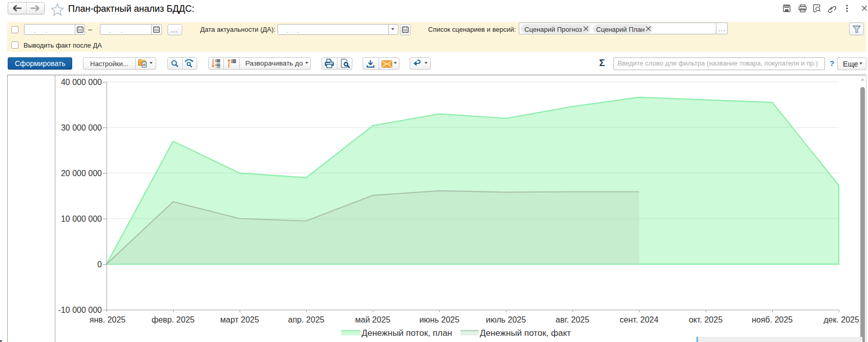  Describe the element at coordinates (706, 319) in the screenshot. I see `svg-text: окт. 2025` at that location.